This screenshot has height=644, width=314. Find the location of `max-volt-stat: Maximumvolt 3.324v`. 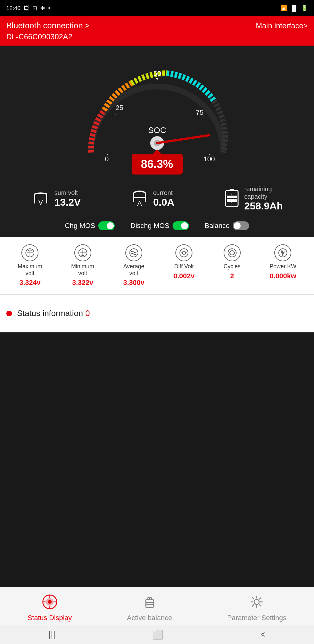

max-volt-stat: Maximumvolt 3.324v is located at coordinates (30, 265).